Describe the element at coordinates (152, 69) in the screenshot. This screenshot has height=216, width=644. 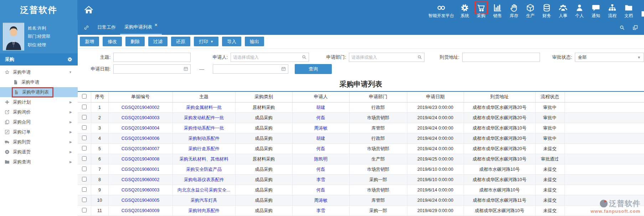
I see `apply-date-from-input` at that location.